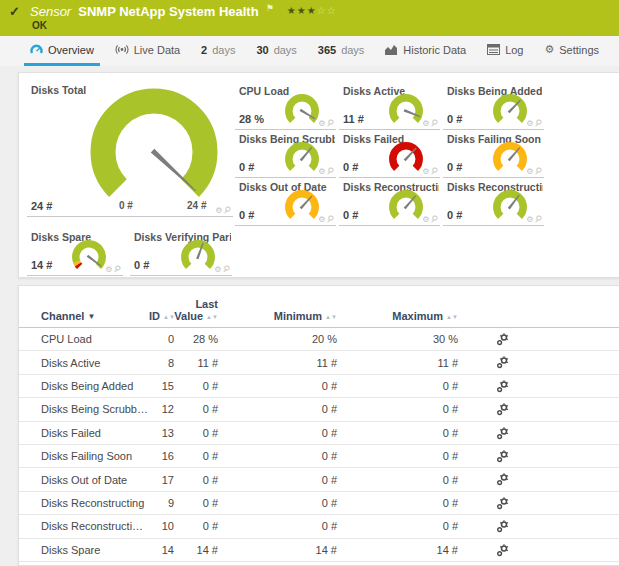 The image size is (619, 566). What do you see at coordinates (494, 154) in the screenshot?
I see `gauge-panel-disks-failing-soon: Disks Failing Soon0 #⚙⚲` at bounding box center [494, 154].